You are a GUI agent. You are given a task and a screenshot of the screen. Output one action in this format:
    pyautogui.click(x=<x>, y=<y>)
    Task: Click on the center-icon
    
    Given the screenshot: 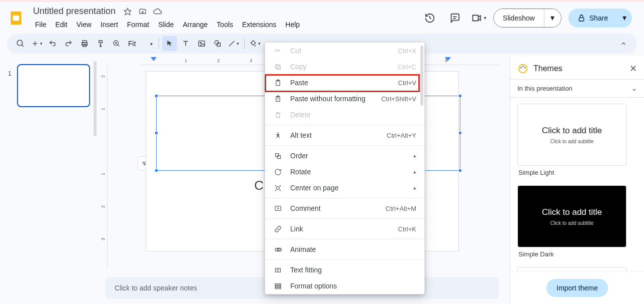 What is the action you would take?
    pyautogui.click(x=278, y=188)
    